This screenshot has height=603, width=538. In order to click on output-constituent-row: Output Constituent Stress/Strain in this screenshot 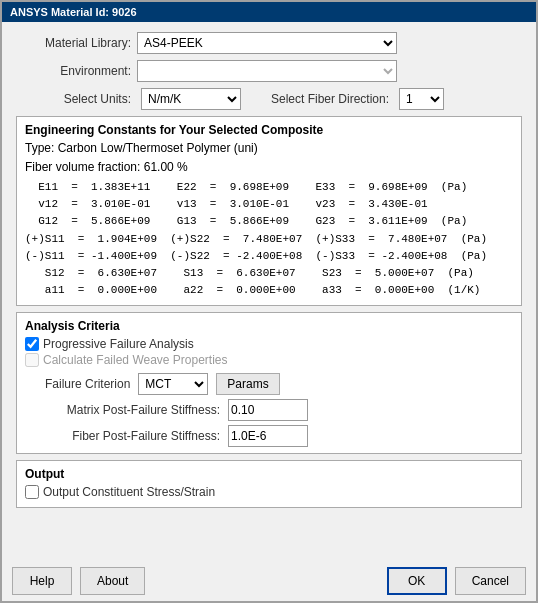, I will do `click(269, 492)`.